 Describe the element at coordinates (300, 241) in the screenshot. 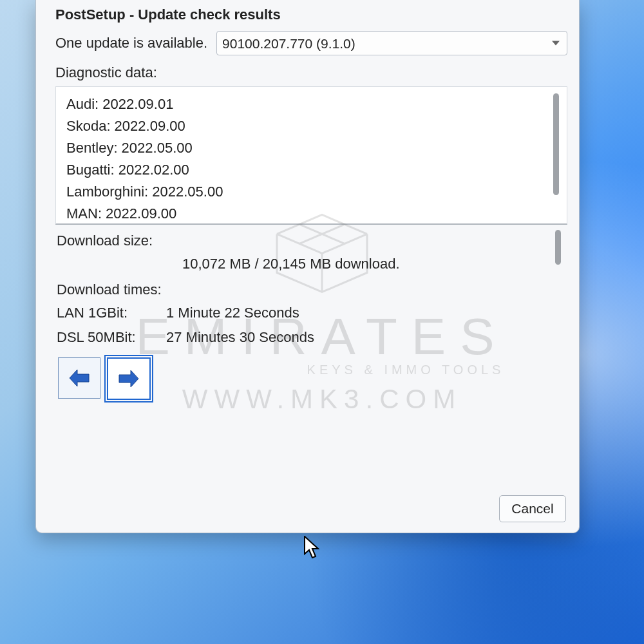

I see `download-size-label: Download size:` at that location.